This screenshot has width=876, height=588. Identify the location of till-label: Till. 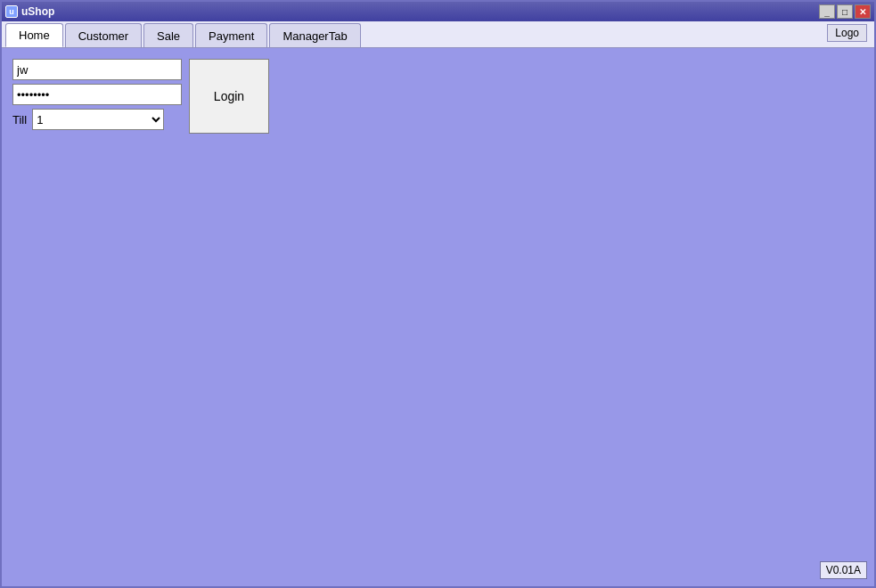
(20, 119).